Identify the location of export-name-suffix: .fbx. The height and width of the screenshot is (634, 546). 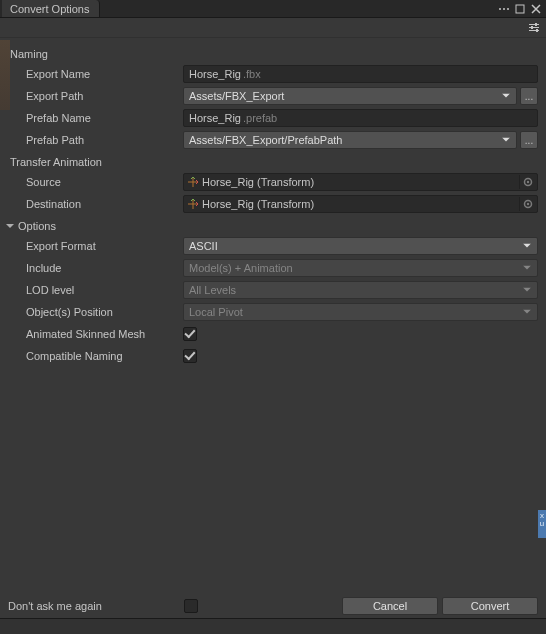
(252, 74).